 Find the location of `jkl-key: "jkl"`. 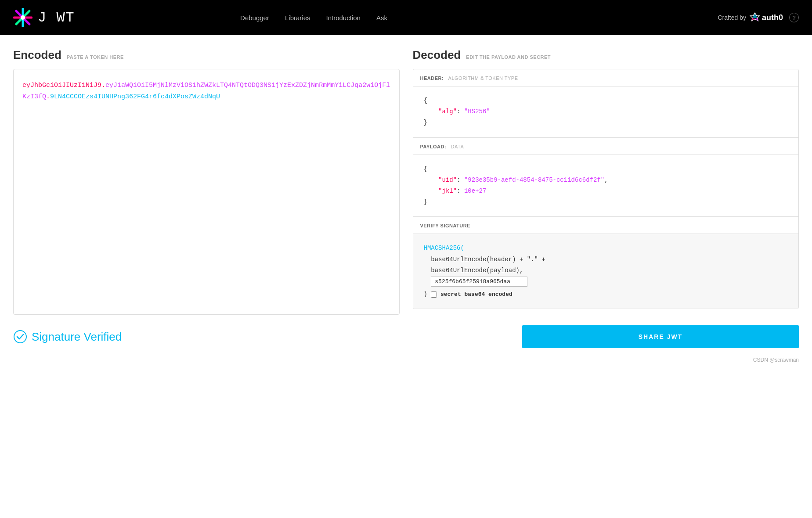

jkl-key: "jkl" is located at coordinates (448, 191).